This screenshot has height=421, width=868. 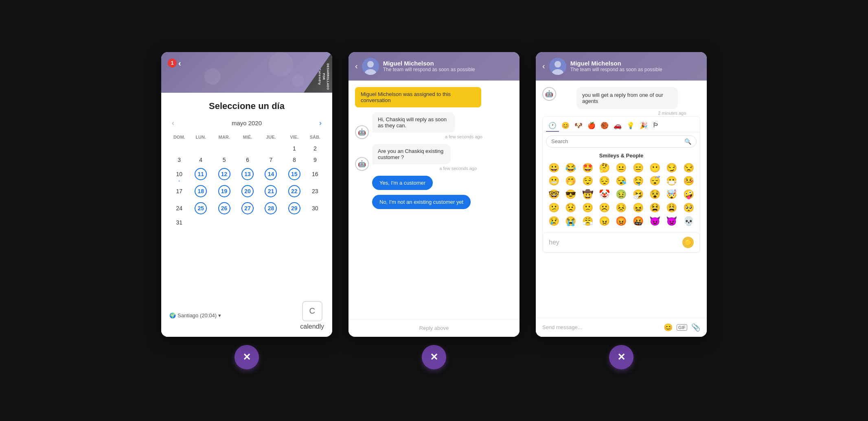 What do you see at coordinates (271, 174) in the screenshot?
I see `cal-day-14: 14` at bounding box center [271, 174].